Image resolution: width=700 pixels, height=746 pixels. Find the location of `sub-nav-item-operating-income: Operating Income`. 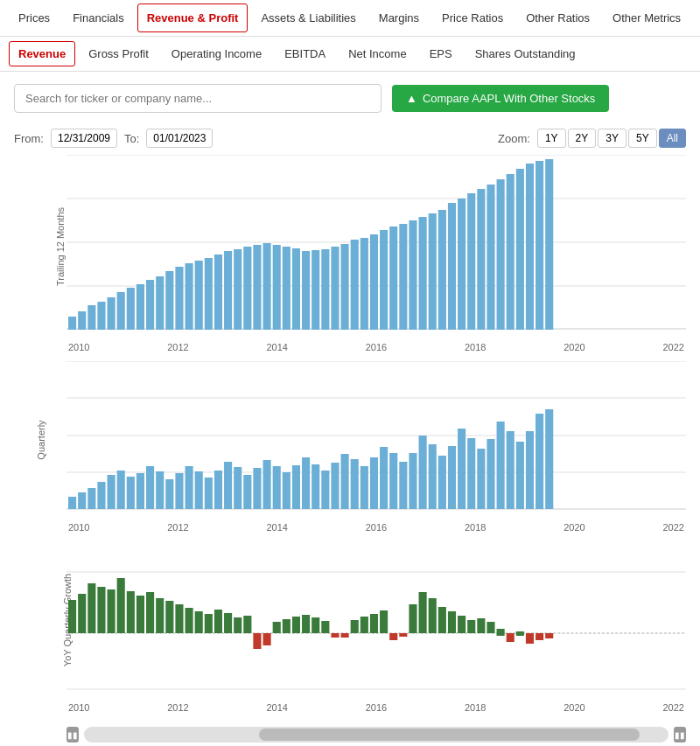

sub-nav-item-operating-income: Operating Income is located at coordinates (217, 54).